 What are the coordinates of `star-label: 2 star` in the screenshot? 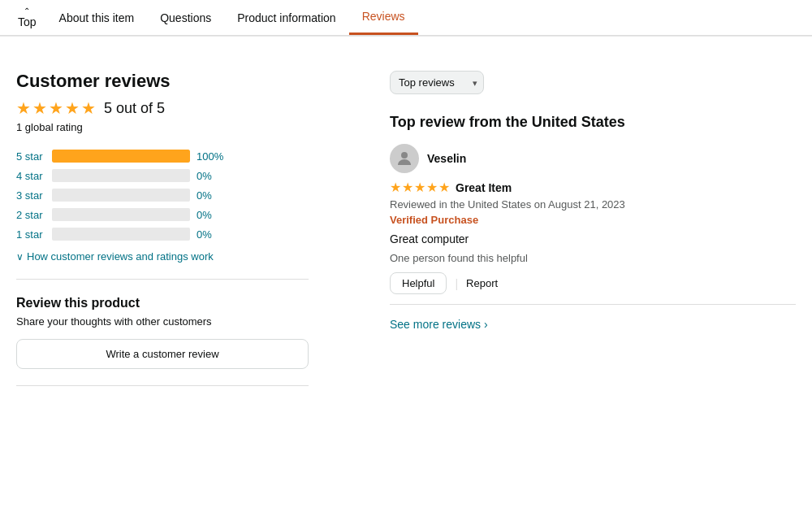 It's located at (31, 215).